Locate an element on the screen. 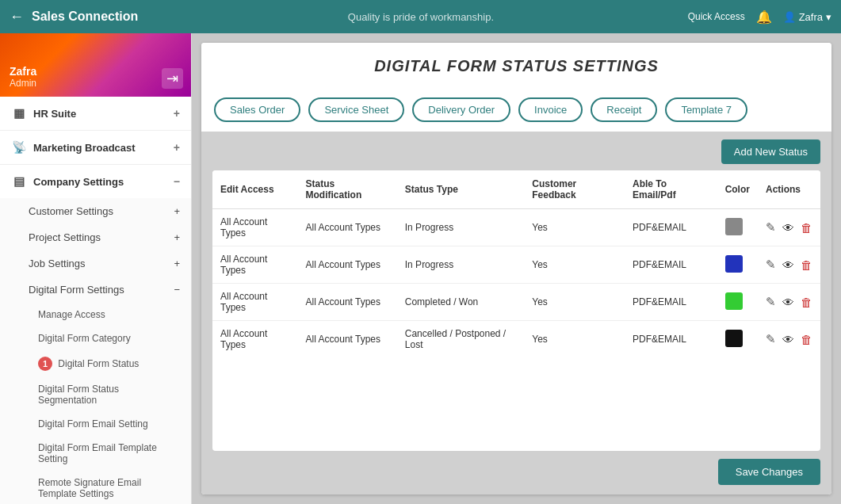 Image resolution: width=841 pixels, height=504 pixels. sidebar-section-marketing: 📡 Marketing Broadcast + is located at coordinates (95, 147).